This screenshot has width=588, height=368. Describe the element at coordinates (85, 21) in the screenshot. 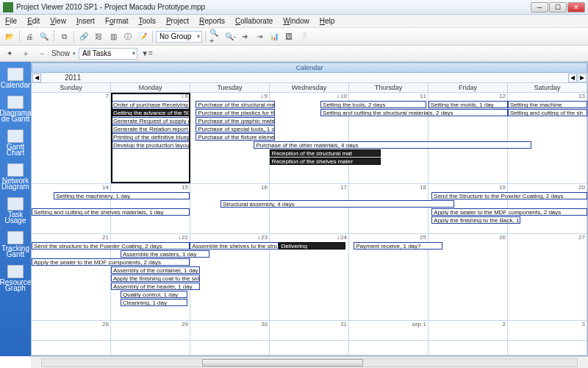

I see `menu-insert: Insert` at that location.